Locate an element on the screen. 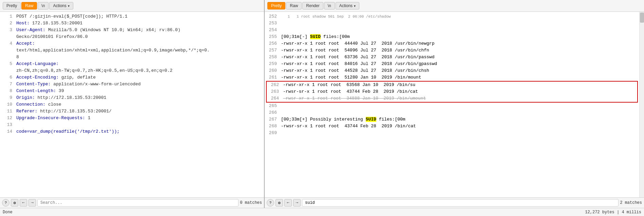  left-actions-chevron: ▾ is located at coordinates (69, 6).